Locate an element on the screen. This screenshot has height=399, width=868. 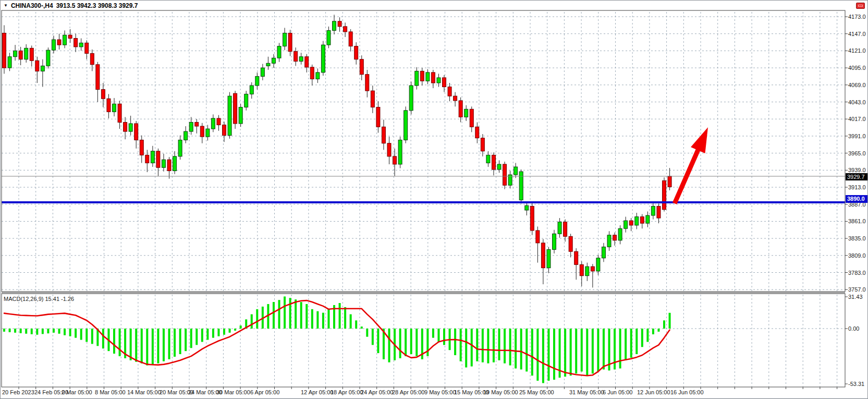
axis-label: -53.31 is located at coordinates (856, 384).